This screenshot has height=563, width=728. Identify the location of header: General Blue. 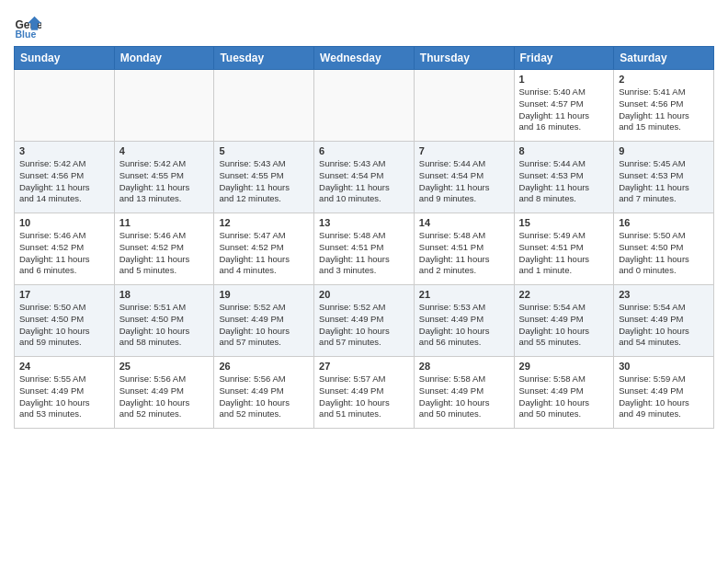
(364, 25).